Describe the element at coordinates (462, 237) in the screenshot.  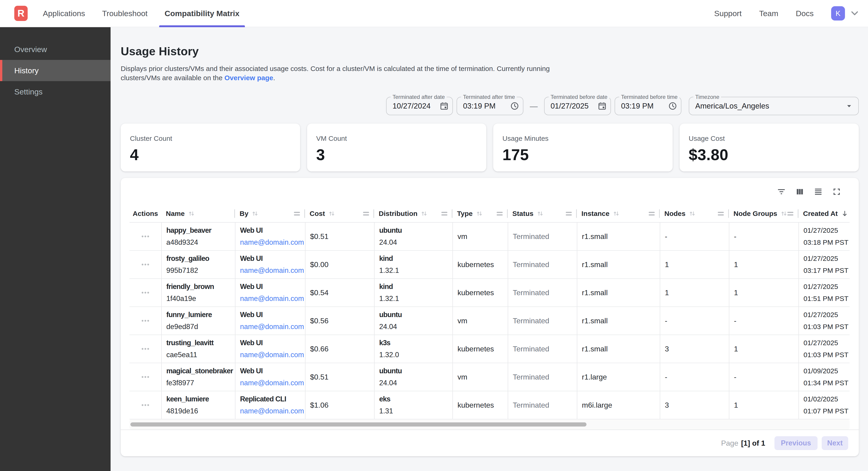
I see `type-value: vm` at that location.